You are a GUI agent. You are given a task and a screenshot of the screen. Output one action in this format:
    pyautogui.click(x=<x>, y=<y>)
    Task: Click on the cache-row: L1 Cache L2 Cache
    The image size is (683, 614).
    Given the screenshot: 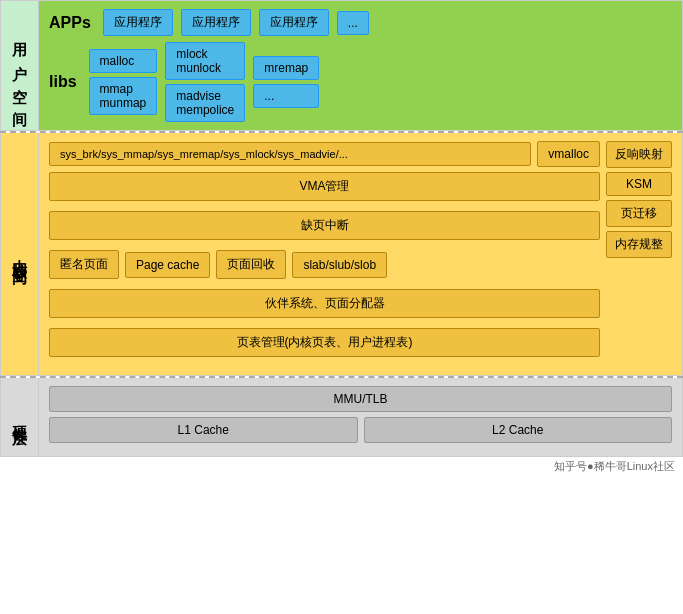 What is the action you would take?
    pyautogui.click(x=360, y=430)
    